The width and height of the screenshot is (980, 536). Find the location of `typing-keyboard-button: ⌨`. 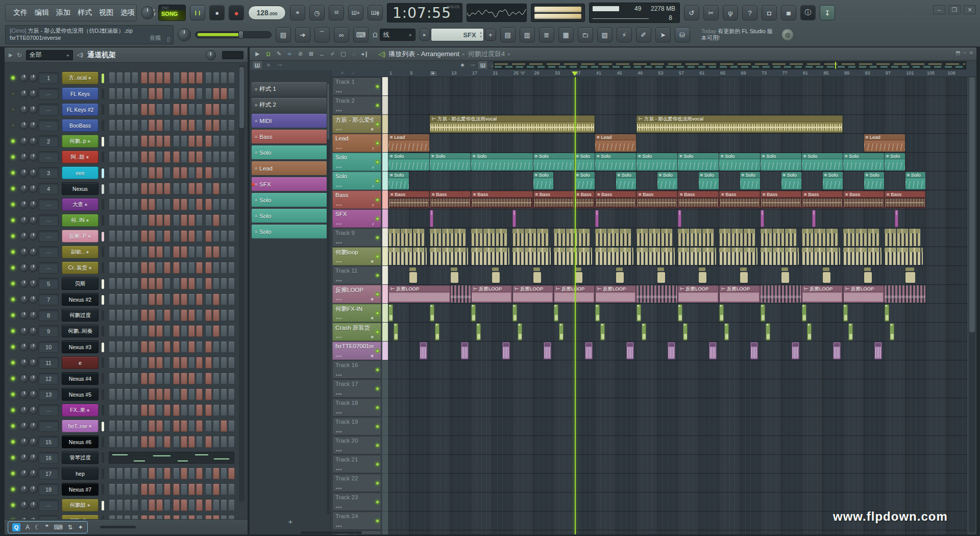

typing-keyboard-button: ⌨ is located at coordinates (361, 35).